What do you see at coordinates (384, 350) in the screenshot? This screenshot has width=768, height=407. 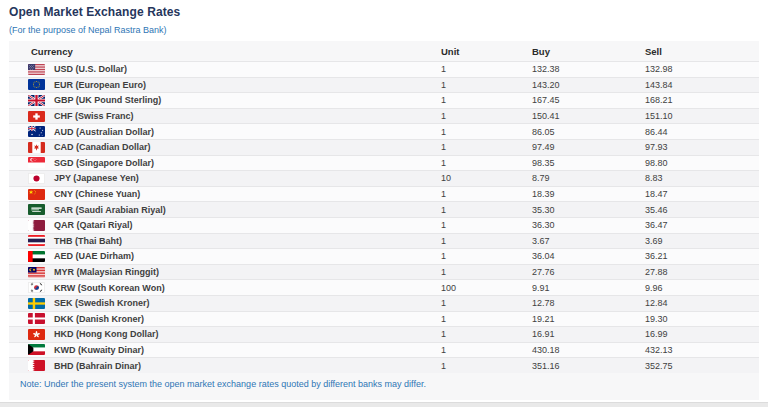 I see `table-row-kwd: KWD (Kuwaity Dinar) 1 430.18 432.13` at bounding box center [384, 350].